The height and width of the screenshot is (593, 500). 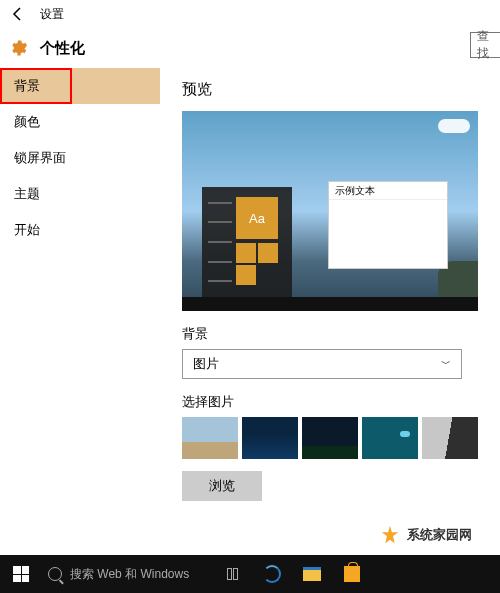 What do you see at coordinates (127, 574) in the screenshot?
I see `taskbar-search: 搜索 Web 和 Windows` at bounding box center [127, 574].